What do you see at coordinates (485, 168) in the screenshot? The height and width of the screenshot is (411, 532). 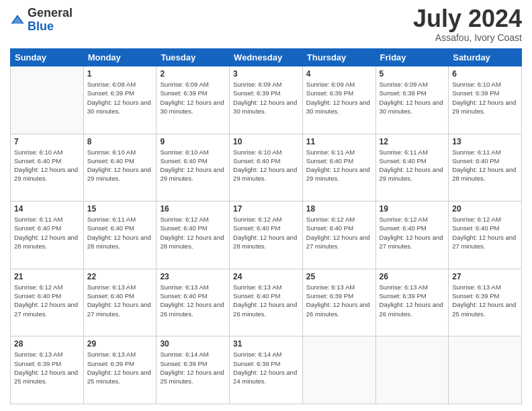 I see `table-row: 13Sunrise: 6:11 AMSunset: 6:40 PMDayligh…` at bounding box center [485, 168].